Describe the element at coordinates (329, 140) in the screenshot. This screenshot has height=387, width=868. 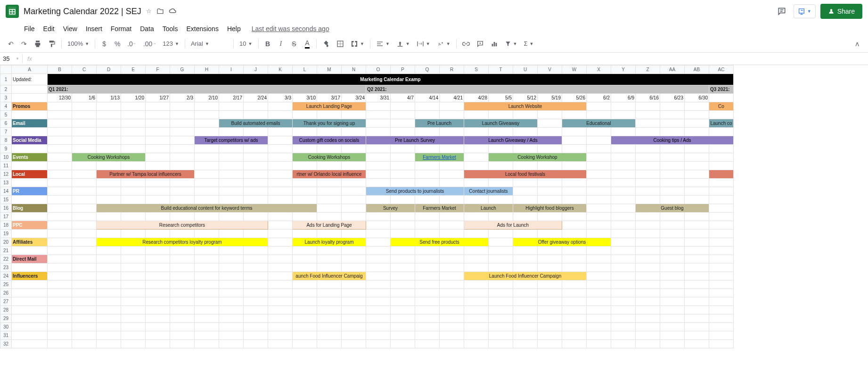
I see `cell: Custom gift codes on socials` at that location.